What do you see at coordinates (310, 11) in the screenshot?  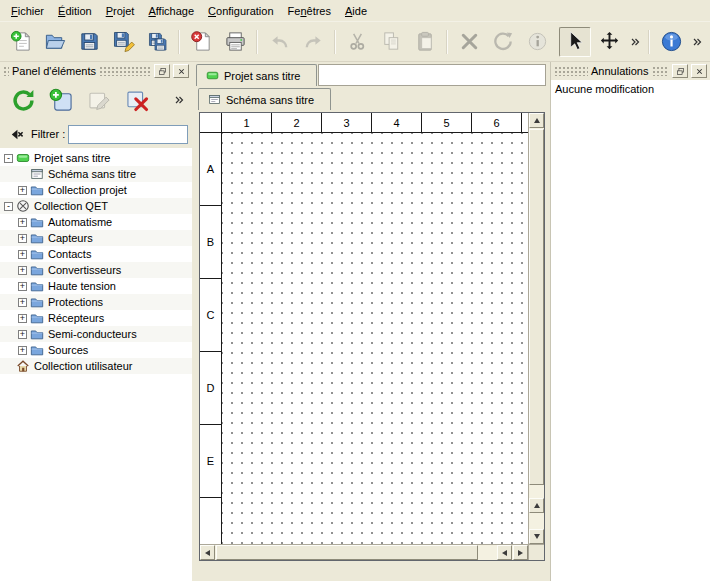 I see `menu-fenetres: Fenêtres` at bounding box center [310, 11].